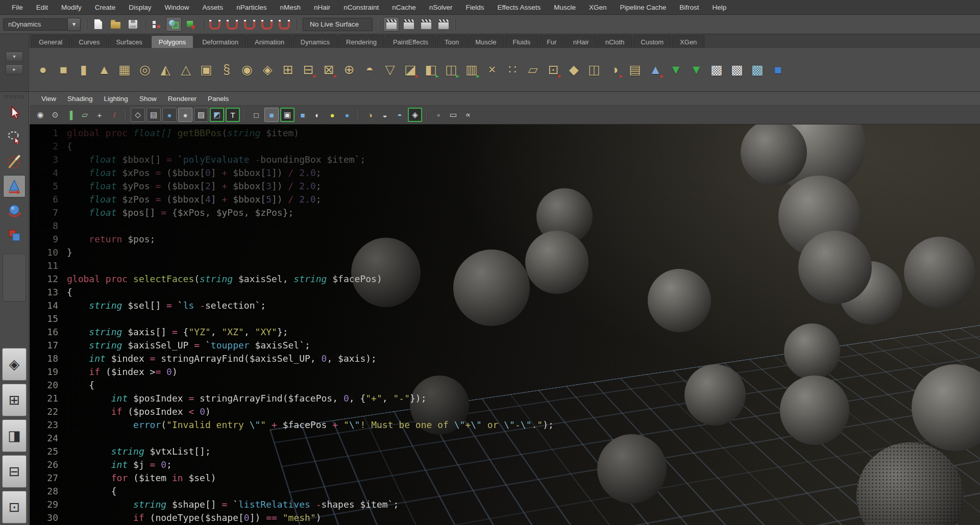 The height and width of the screenshot is (525, 980). Describe the element at coordinates (720, 7) in the screenshot. I see `menu-help: Help` at that location.